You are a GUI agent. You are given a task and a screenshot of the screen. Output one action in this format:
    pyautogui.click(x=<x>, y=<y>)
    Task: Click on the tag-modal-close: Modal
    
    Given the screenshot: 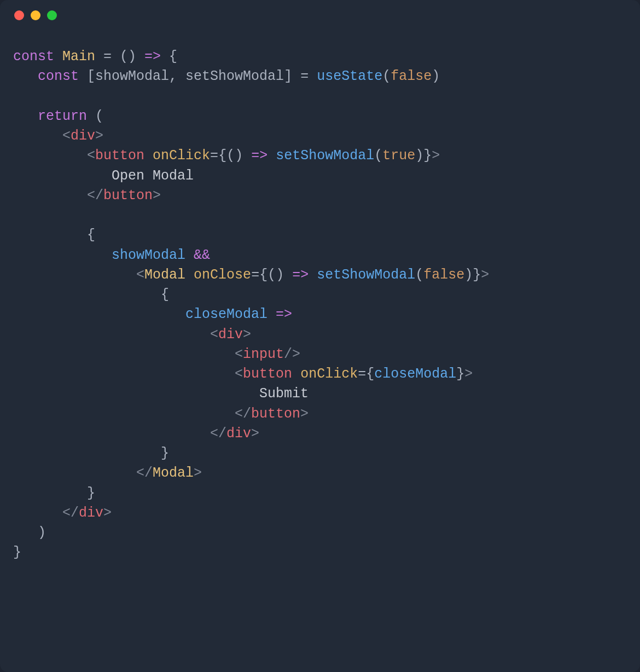 What is the action you would take?
    pyautogui.click(x=173, y=473)
    